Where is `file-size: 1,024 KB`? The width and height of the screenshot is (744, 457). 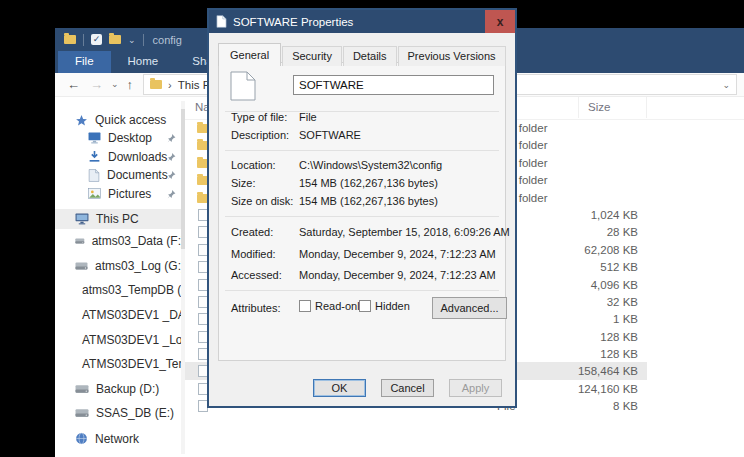
file-size: 1,024 KB is located at coordinates (590, 215).